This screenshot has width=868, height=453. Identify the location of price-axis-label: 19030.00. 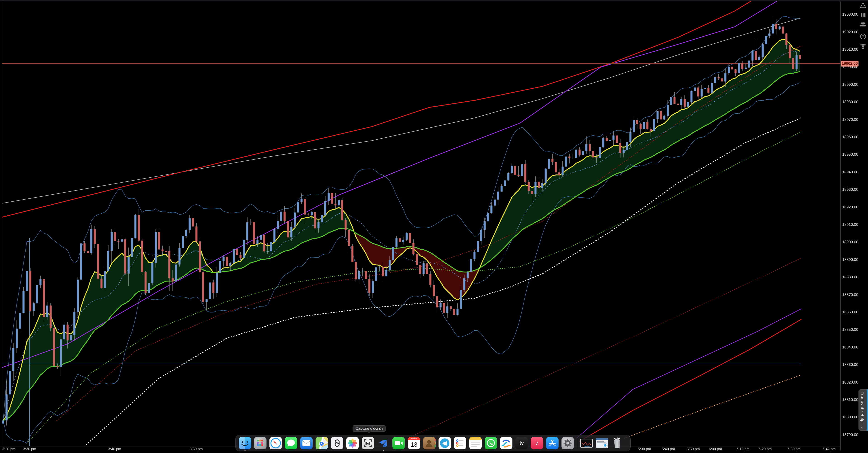
(850, 15).